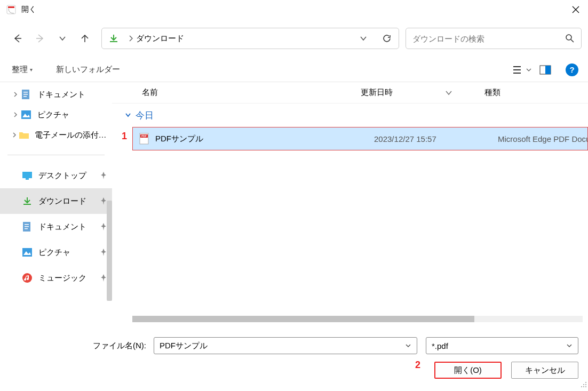 The height and width of the screenshot is (391, 588). What do you see at coordinates (62, 38) in the screenshot?
I see `recent-button` at bounding box center [62, 38].